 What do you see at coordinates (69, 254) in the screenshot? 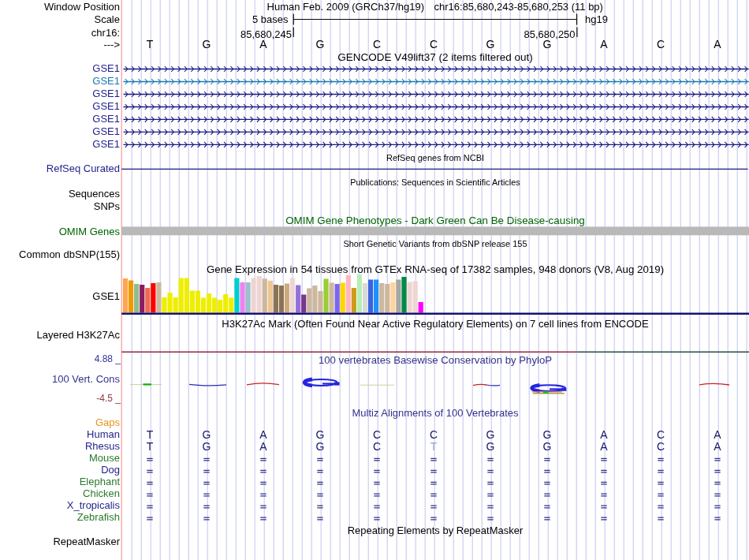
I see `svg-text: Common dbSNP(155)` at bounding box center [69, 254].